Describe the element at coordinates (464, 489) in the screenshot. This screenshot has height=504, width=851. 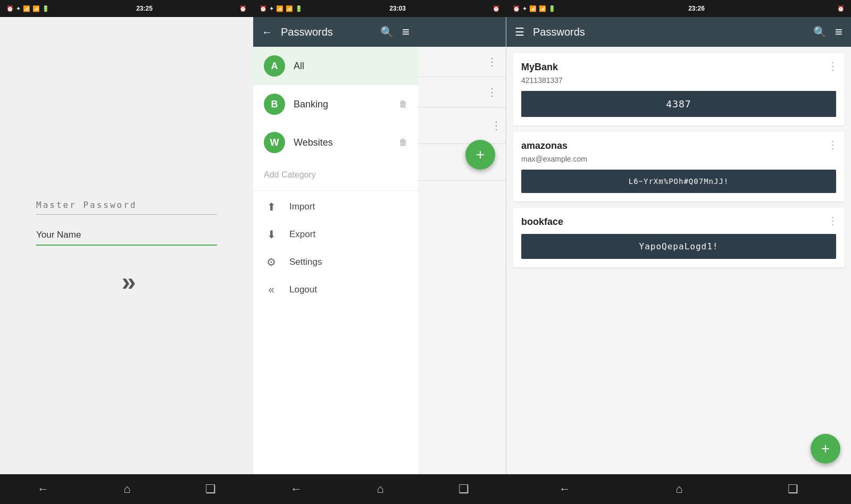
I see `panel2-recents-button: ❑` at that location.